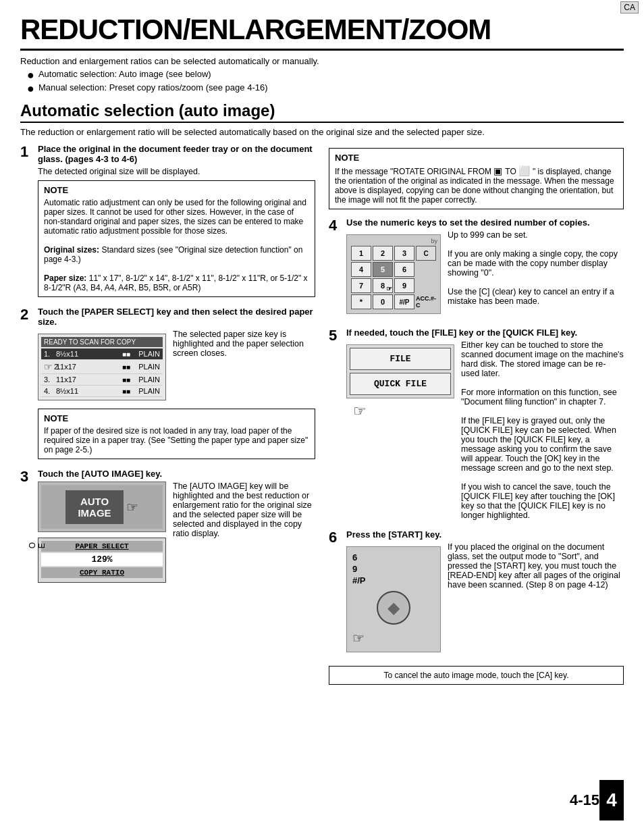  I want to click on screen-header: READY TO SCAN FOR COPY, so click(102, 342).